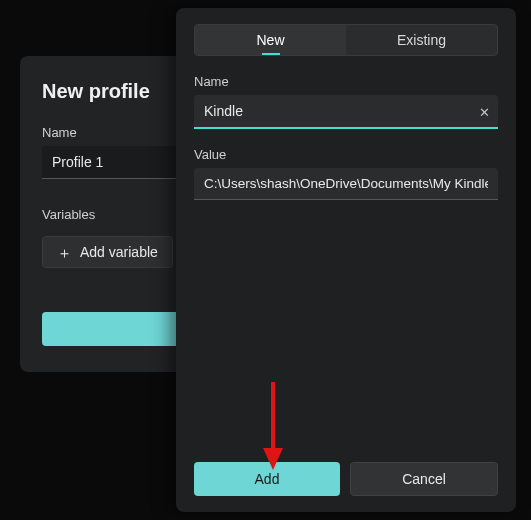 This screenshot has height=520, width=531. What do you see at coordinates (346, 112) in the screenshot?
I see `var-name-field: ✕` at bounding box center [346, 112].